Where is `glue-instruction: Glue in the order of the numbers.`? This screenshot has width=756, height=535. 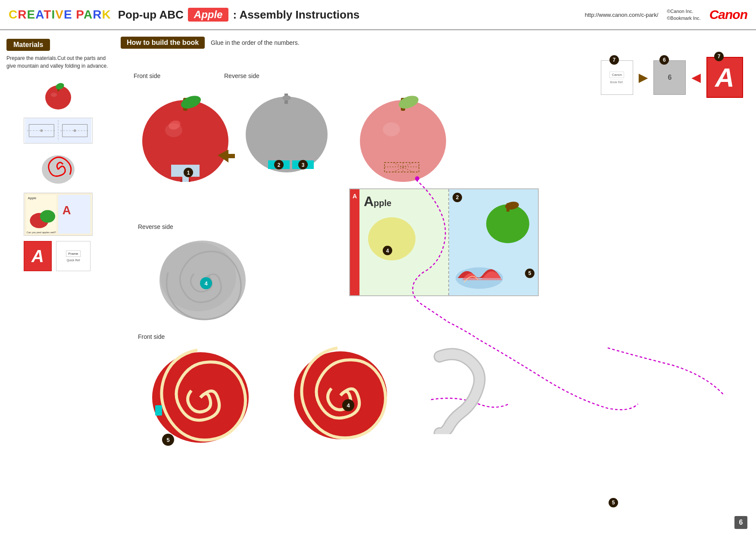
glue-instruction: Glue in the order of the numbers. is located at coordinates (255, 43).